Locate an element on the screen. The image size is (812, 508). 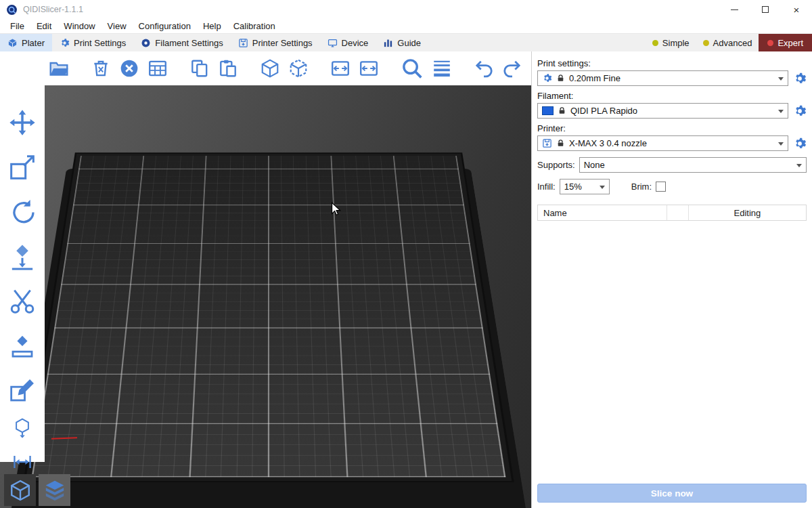
mode-advanced: Advanced is located at coordinates (728, 43).